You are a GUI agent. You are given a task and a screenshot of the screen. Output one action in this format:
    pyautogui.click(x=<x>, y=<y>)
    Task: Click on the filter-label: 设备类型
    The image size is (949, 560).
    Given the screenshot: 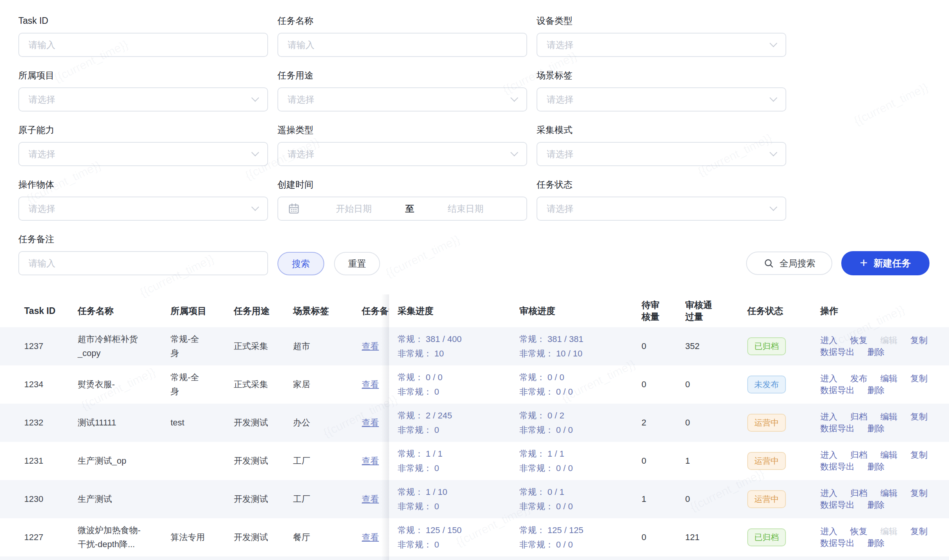 What is the action you would take?
    pyautogui.click(x=661, y=21)
    